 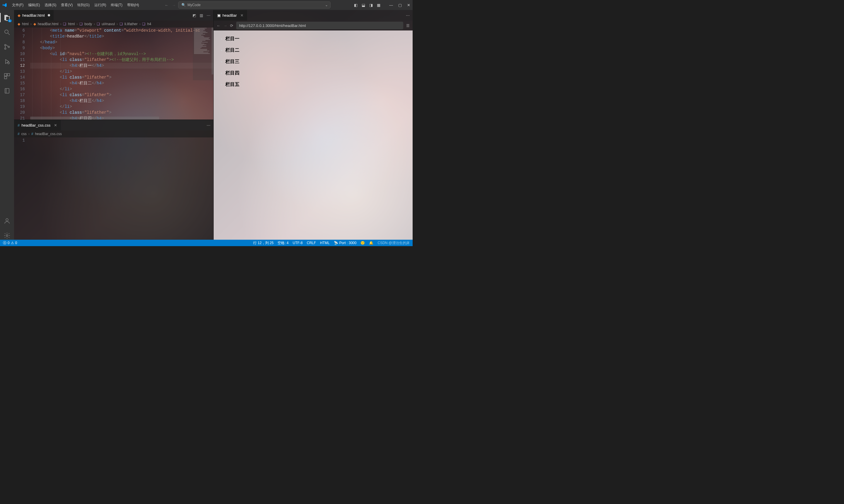 What do you see at coordinates (371, 243) in the screenshot?
I see `status-bell-icon: 🔔` at bounding box center [371, 243].